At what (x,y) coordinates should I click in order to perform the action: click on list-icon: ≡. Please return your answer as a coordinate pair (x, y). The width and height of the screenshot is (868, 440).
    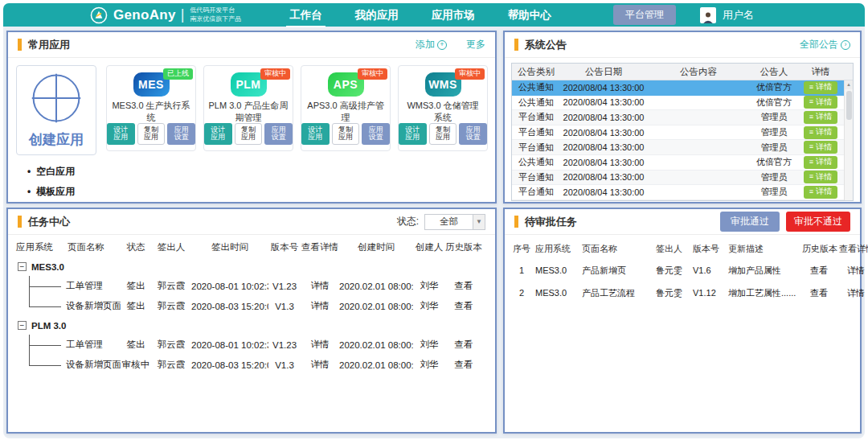
    Looking at the image, I should click on (812, 162).